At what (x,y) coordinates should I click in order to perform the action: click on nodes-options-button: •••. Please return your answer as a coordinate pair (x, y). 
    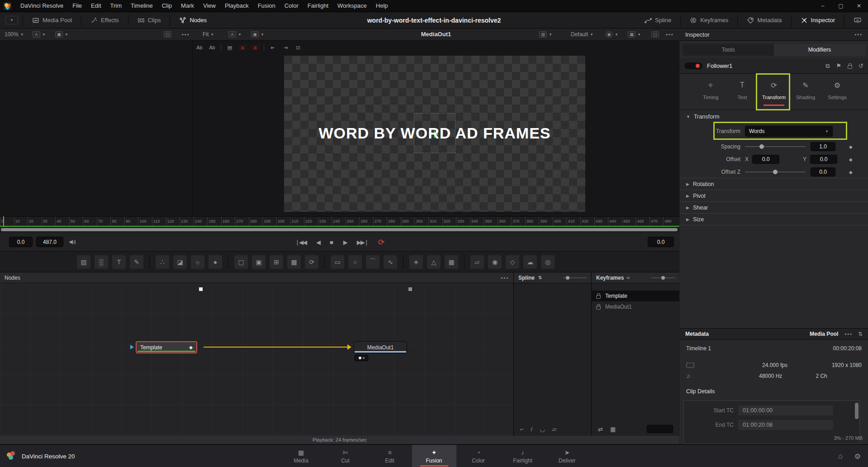
    Looking at the image, I should click on (505, 278).